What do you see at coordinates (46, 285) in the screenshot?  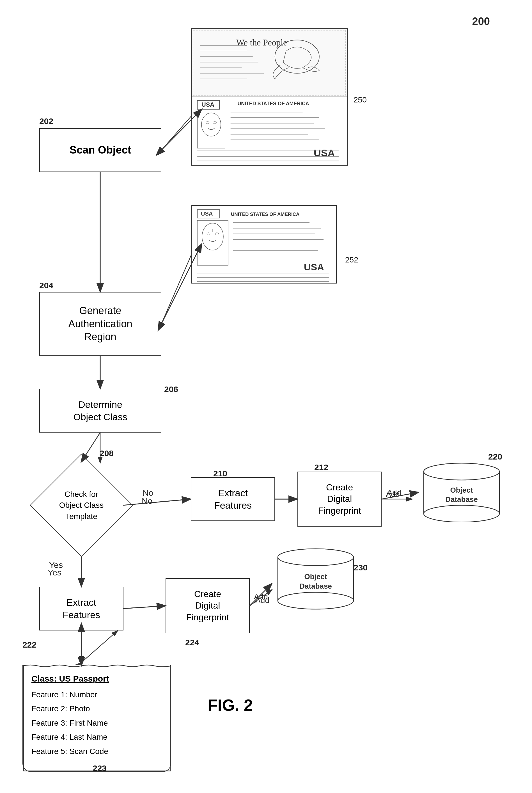 I see `ref-204: 204` at bounding box center [46, 285].